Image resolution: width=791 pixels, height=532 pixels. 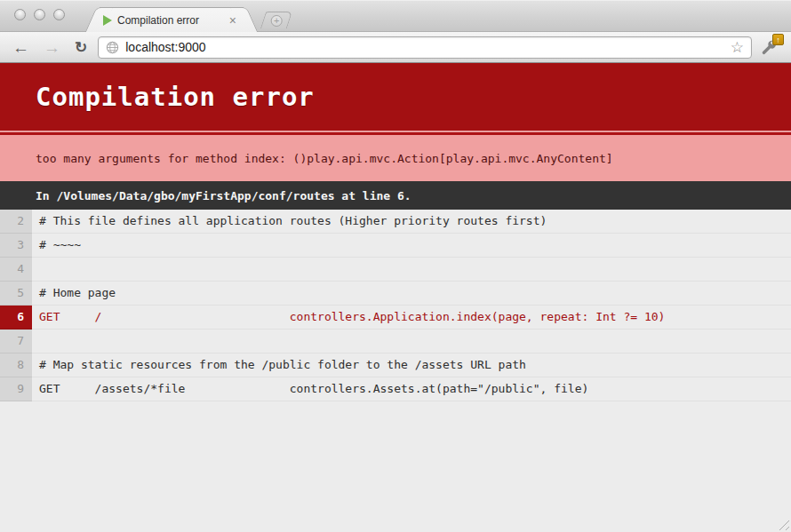 I want to click on code-line-row: 2 # This file defines all application ro…, so click(x=396, y=222).